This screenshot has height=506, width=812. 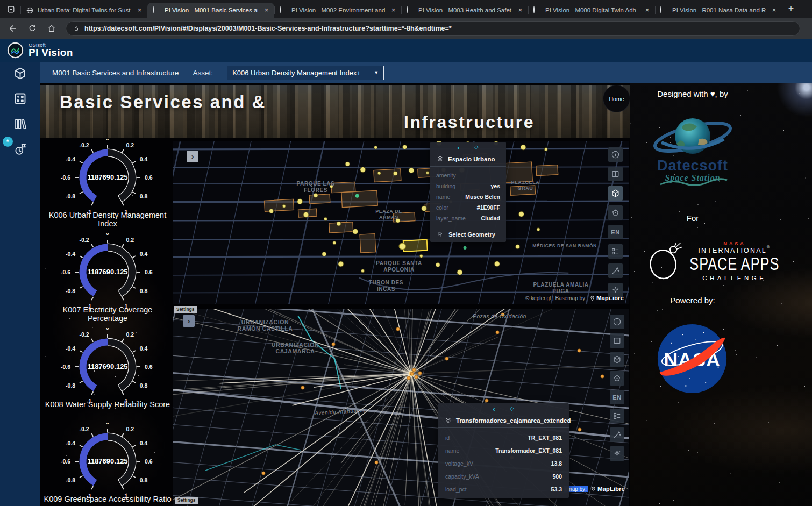 I want to click on sidebar-calculations-button, so click(x=20, y=98).